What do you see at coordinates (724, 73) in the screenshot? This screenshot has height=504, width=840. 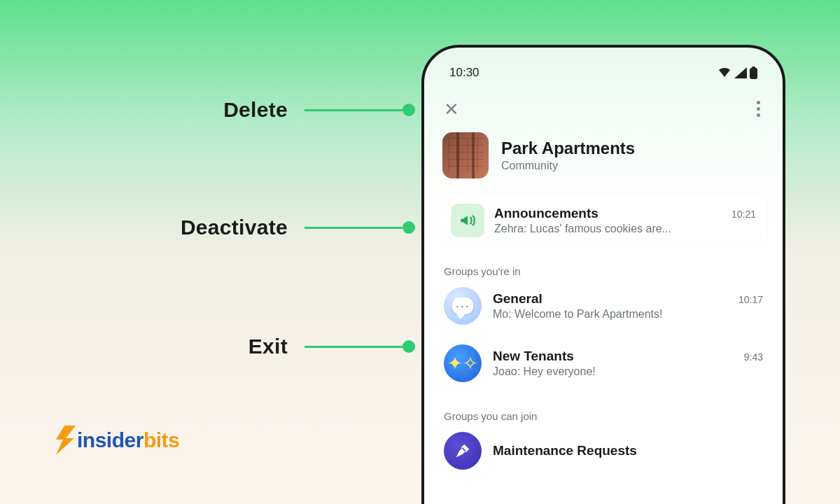 I see `wifi-icon` at bounding box center [724, 73].